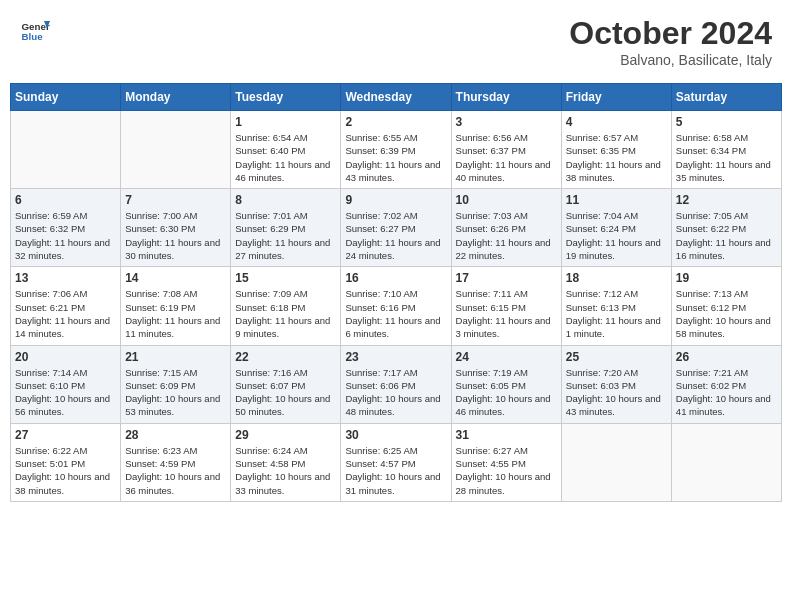 Image resolution: width=792 pixels, height=612 pixels. Describe the element at coordinates (396, 306) in the screenshot. I see `calendar-week-3: 13Sunrise: 7:06 AM Sunset: 6:21 PM Dayli…` at that location.